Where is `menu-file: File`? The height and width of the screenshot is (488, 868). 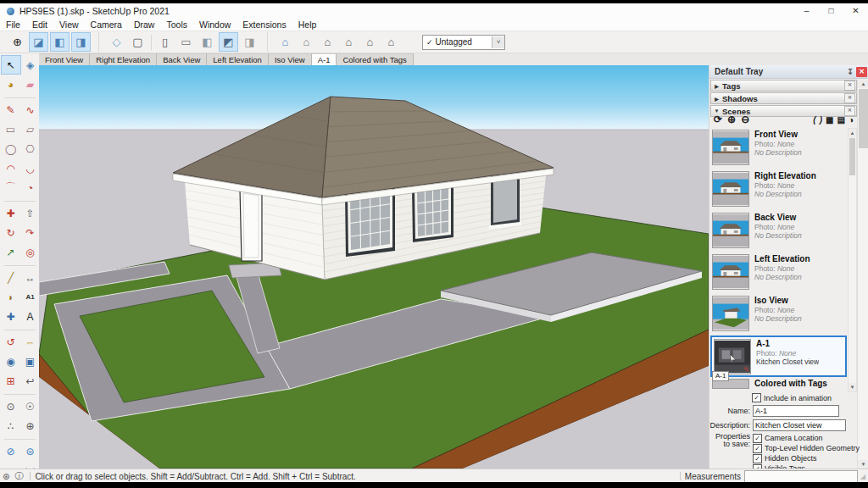
menu-file: File is located at coordinates (14, 25).